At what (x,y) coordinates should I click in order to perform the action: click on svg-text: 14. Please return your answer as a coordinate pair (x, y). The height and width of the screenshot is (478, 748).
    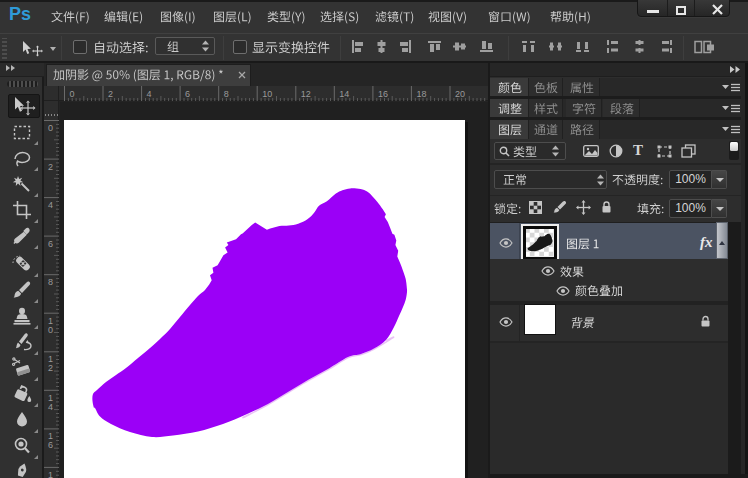
    Looking at the image, I should click on (344, 94).